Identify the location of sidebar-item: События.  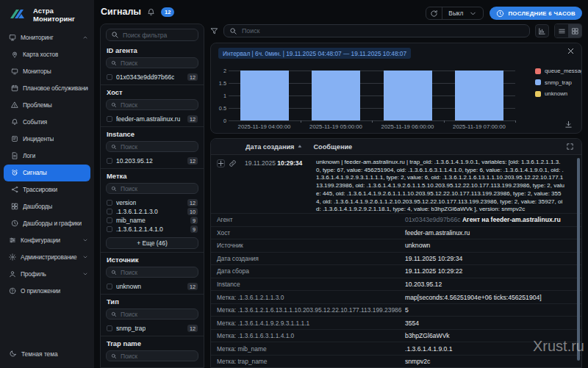
(47, 122).